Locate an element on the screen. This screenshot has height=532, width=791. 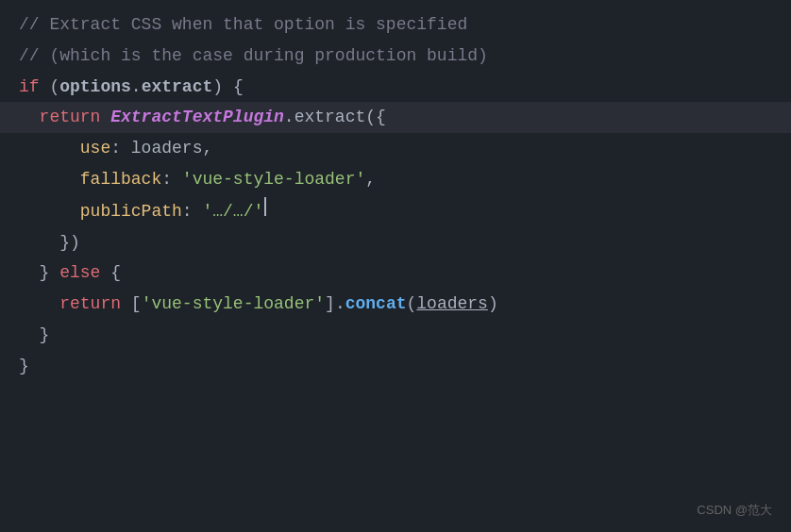
colon-fallback: : is located at coordinates (172, 179).